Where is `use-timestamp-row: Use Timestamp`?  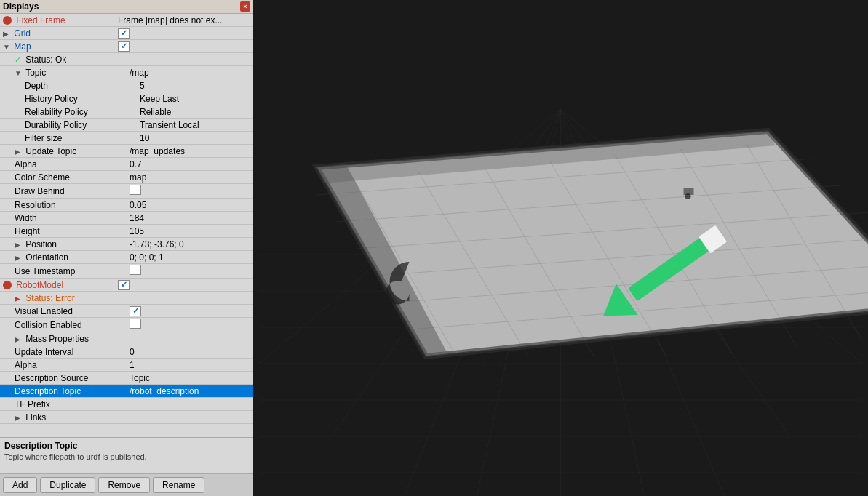 use-timestamp-row: Use Timestamp is located at coordinates (127, 271).